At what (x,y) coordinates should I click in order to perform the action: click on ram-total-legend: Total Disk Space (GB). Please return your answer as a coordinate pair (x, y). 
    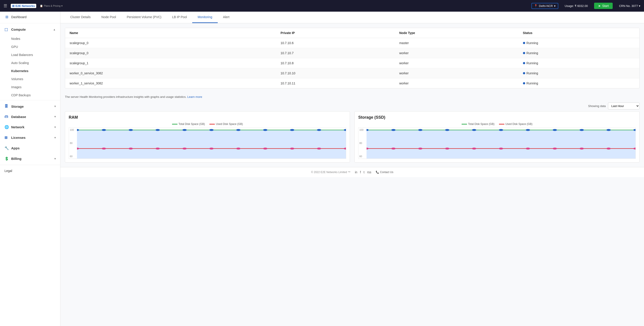
    Looking at the image, I should click on (188, 124).